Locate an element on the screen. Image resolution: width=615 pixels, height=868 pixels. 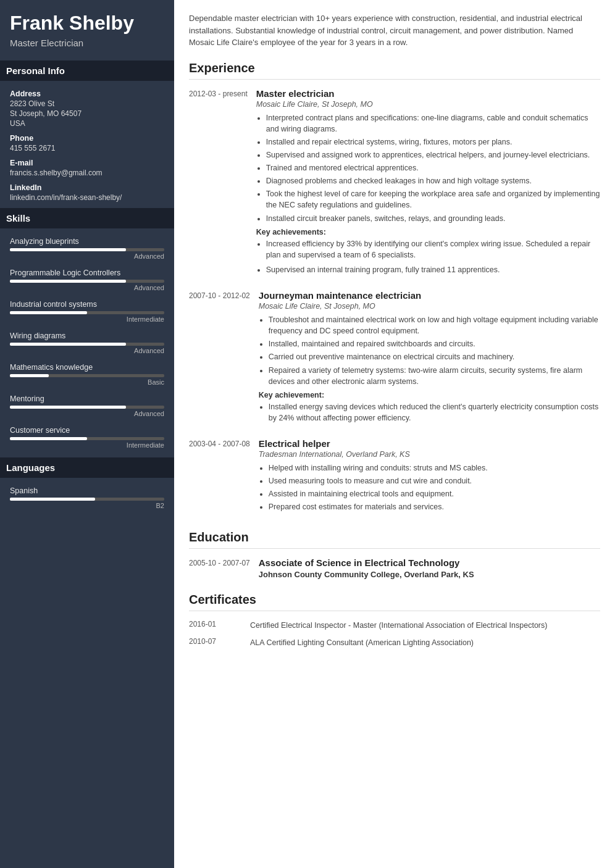
skill-item: Programmable Logic Controllers Advanced is located at coordinates (87, 280).